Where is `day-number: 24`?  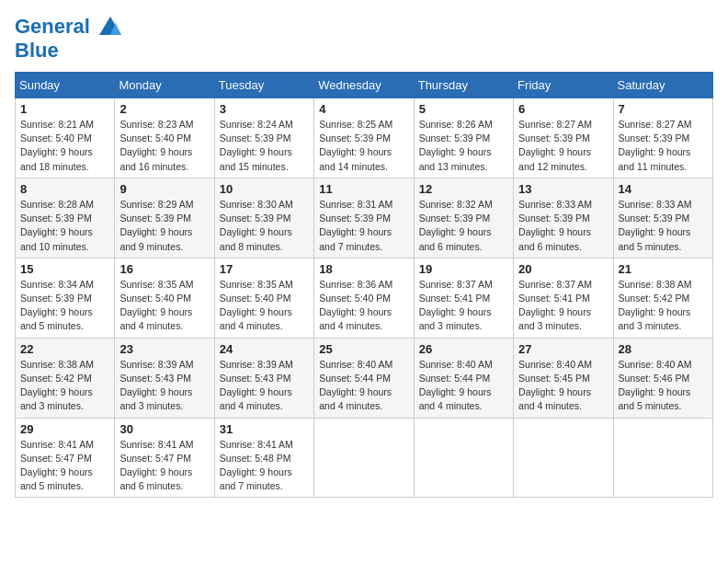
day-number: 24 is located at coordinates (265, 350).